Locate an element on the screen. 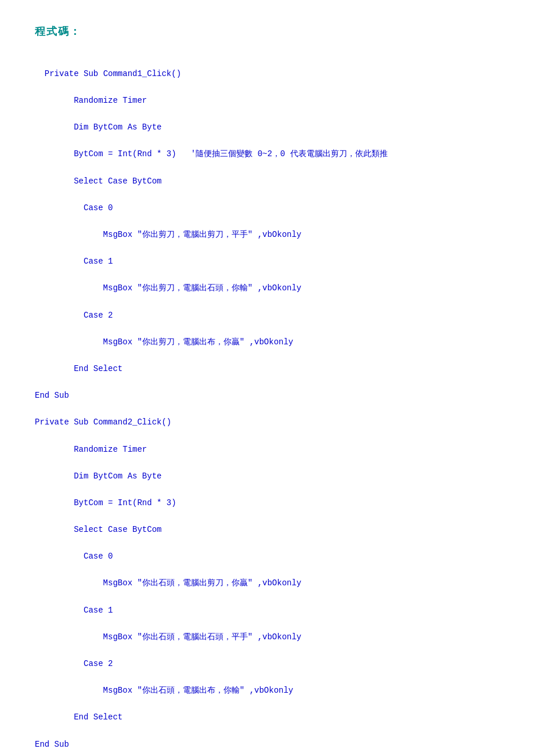 The width and height of the screenshot is (534, 756). sub1-case0-msg: MsgBox "你出剪刀，電腦出剪刀，平手" ,vbOkonly is located at coordinates (168, 235).